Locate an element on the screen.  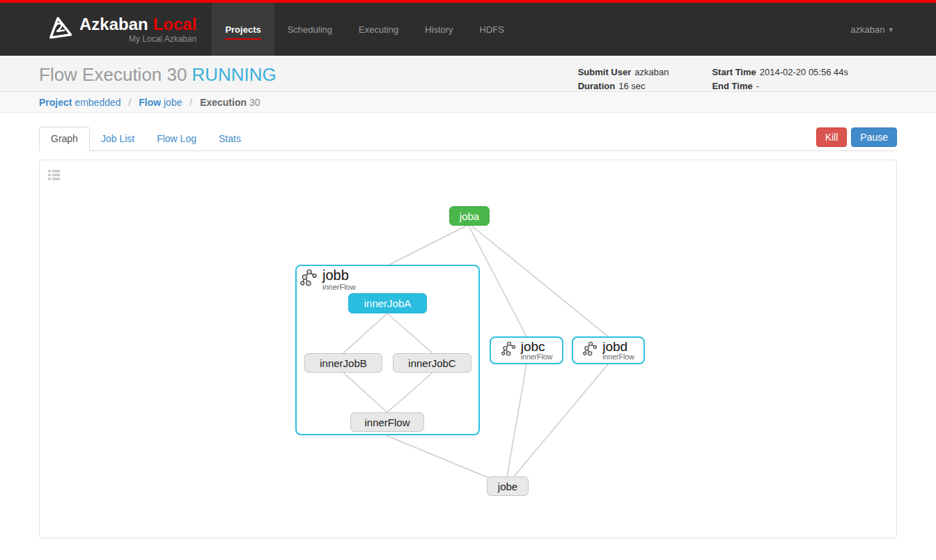
node-innerJobC: innerJobC is located at coordinates (432, 363).